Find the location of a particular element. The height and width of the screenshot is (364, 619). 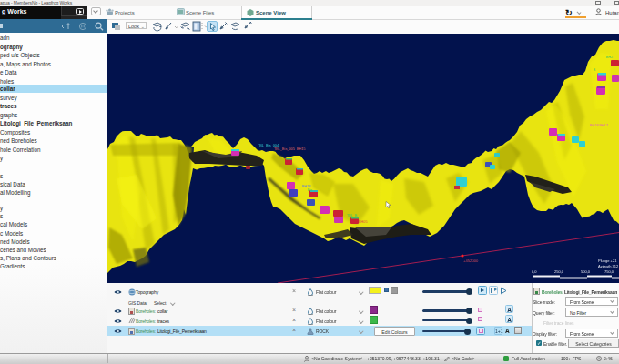

svg-text: 250,0 is located at coordinates (559, 271).